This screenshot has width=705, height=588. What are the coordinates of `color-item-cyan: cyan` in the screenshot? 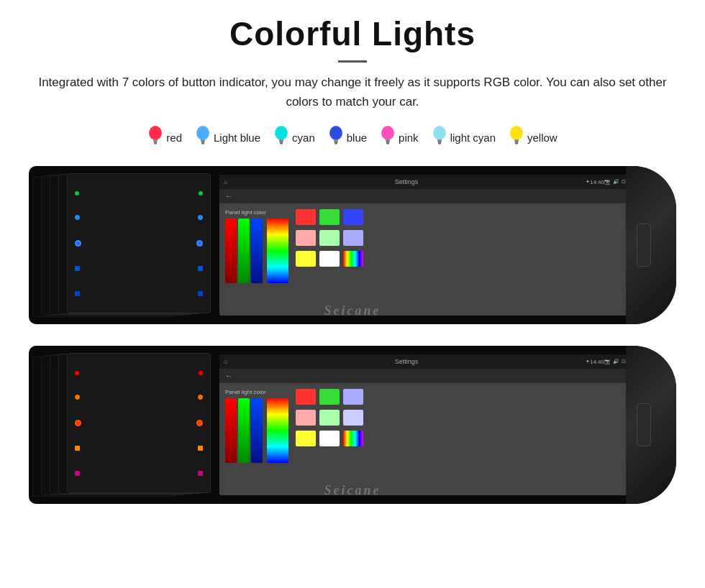 It's located at (294, 137).